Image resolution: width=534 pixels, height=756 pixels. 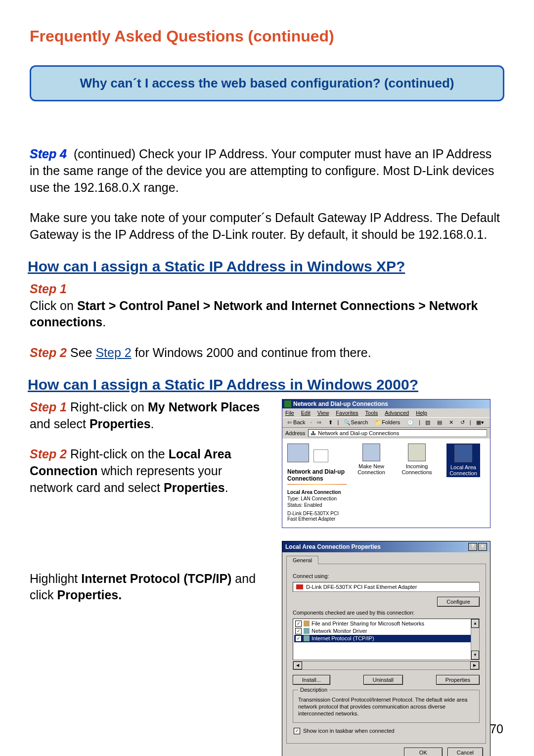 What do you see at coordinates (473, 547) in the screenshot?
I see `help-button: ?` at bounding box center [473, 547].